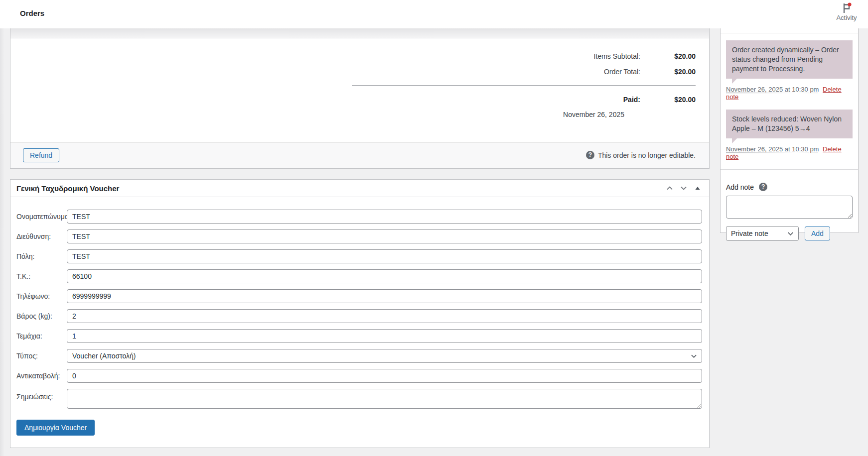 This screenshot has width=868, height=456. I want to click on voucher-field-row: Πόλη:, so click(359, 256).